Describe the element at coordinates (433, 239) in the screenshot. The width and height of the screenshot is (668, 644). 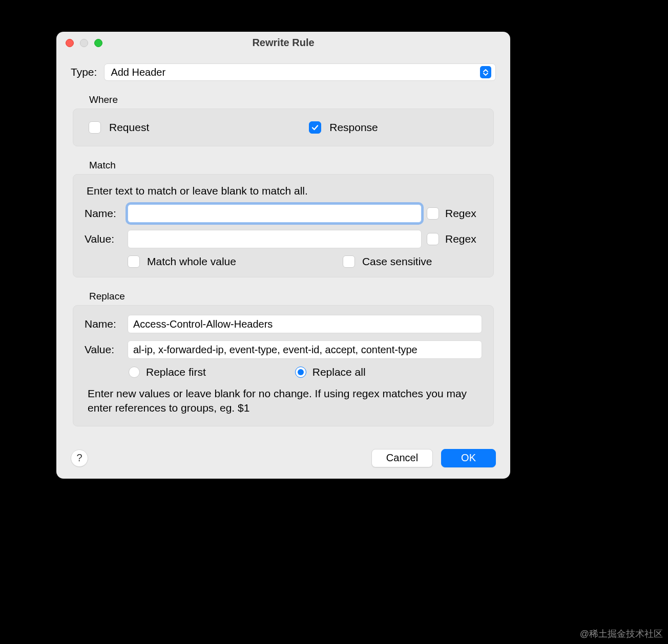
I see `match-value-regex-checkbox` at that location.